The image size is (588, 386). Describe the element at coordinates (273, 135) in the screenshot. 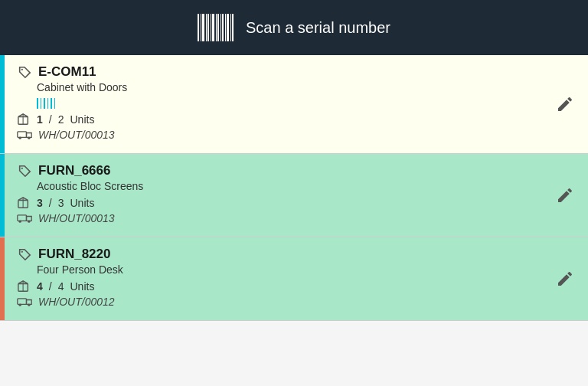

I see `transfer-row-1: WH/OUT/00013` at that location.